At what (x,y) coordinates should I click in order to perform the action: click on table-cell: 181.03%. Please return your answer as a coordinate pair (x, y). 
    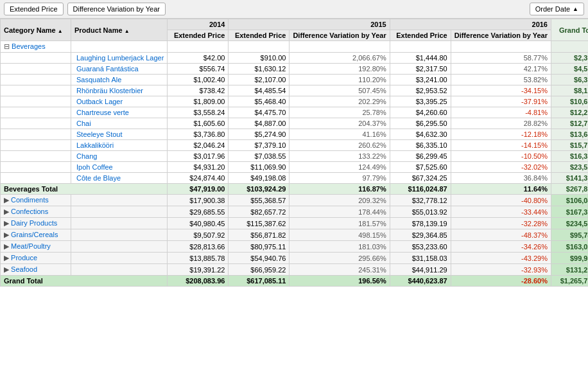
    Looking at the image, I should click on (340, 247).